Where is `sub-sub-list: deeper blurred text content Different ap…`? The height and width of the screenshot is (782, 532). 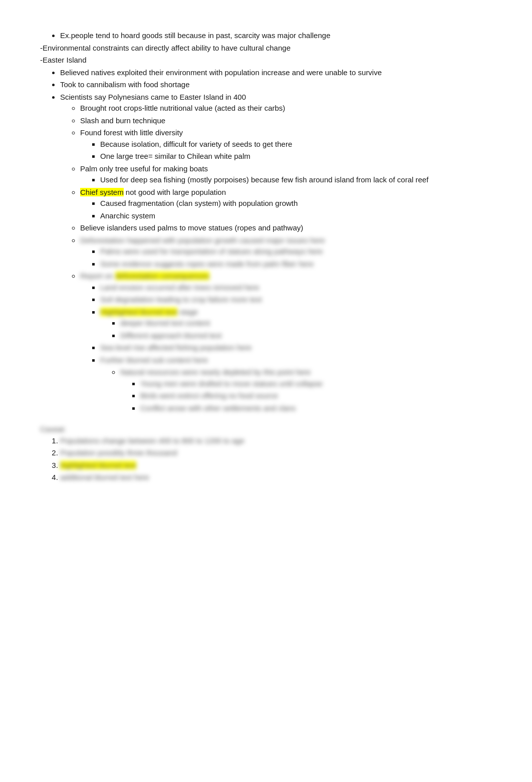
sub-sub-list: deeper blurred text content Different ap… is located at coordinates (301, 330).